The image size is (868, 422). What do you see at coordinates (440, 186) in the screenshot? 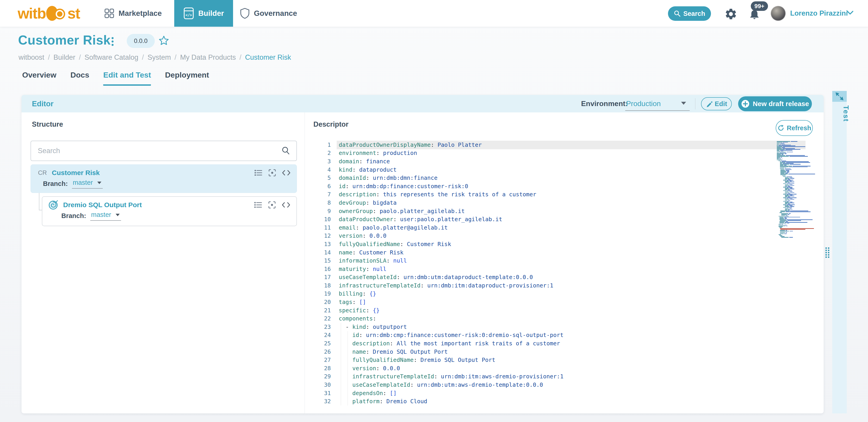
I see `code-line: 6id: urn:dmb:dp:finance:customer-risk:0` at bounding box center [440, 186].